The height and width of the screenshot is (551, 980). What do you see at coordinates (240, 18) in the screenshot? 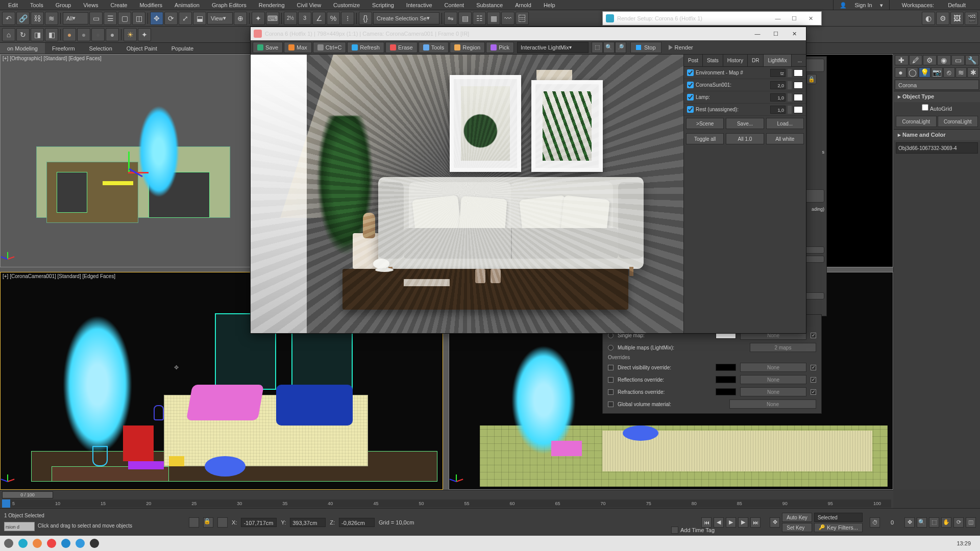
I see `use-pivot-icon: ⊕` at bounding box center [240, 18].